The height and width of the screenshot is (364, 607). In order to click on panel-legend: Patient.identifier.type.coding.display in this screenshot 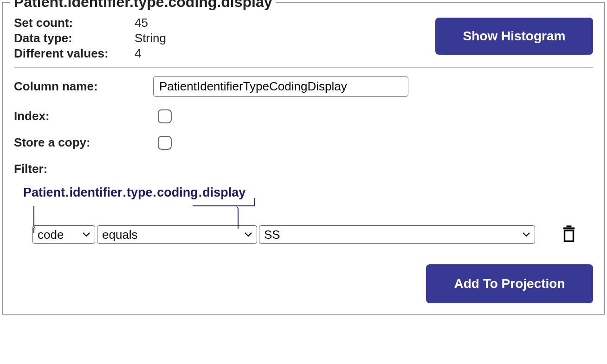, I will do `click(143, 6)`.